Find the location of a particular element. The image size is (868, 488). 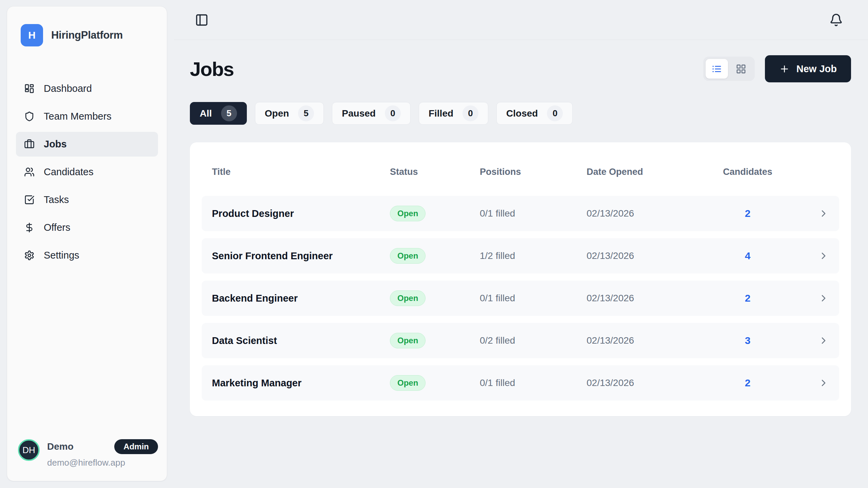

sidebar-nav: Dashboard Team Members Jobs Candidates T… is located at coordinates (87, 172).